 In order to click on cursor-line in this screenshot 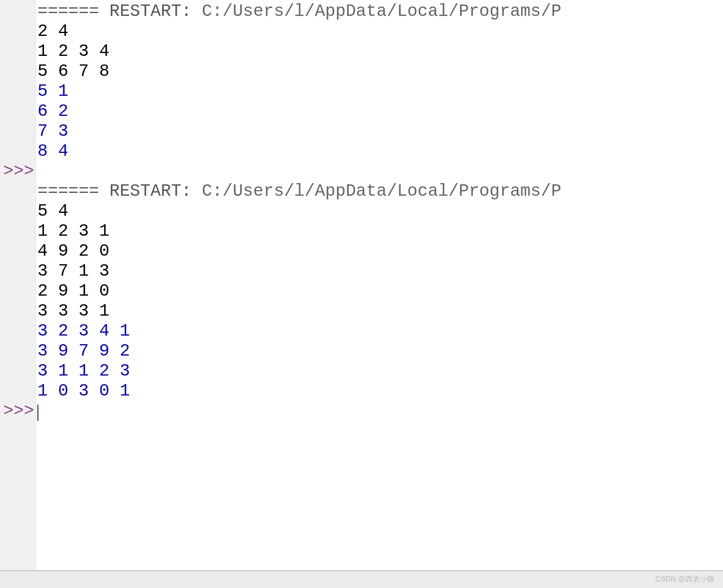, I will do `click(380, 411)`.